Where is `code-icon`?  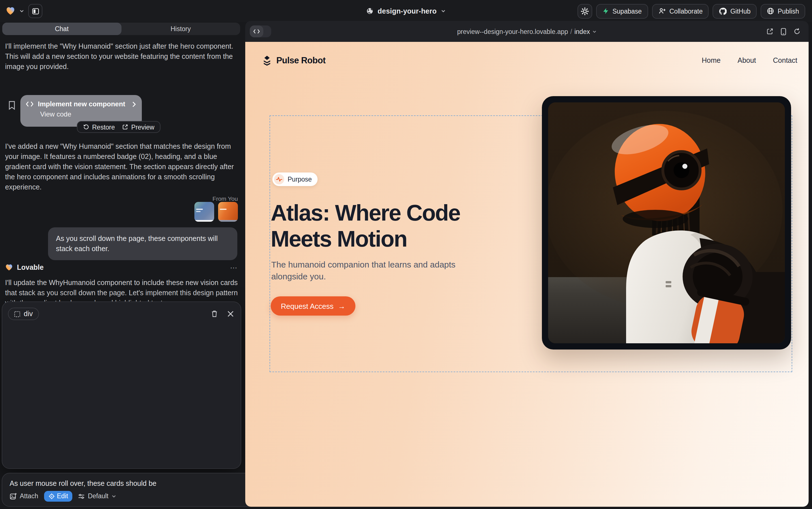
code-icon is located at coordinates (30, 104).